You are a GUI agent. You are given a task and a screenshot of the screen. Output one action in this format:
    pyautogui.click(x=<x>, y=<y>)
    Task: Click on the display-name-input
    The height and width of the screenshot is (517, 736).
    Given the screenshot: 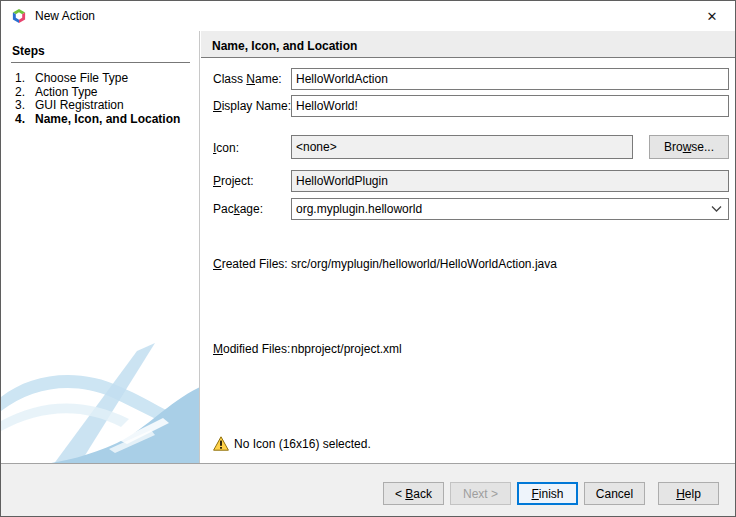 What is the action you would take?
    pyautogui.click(x=510, y=106)
    